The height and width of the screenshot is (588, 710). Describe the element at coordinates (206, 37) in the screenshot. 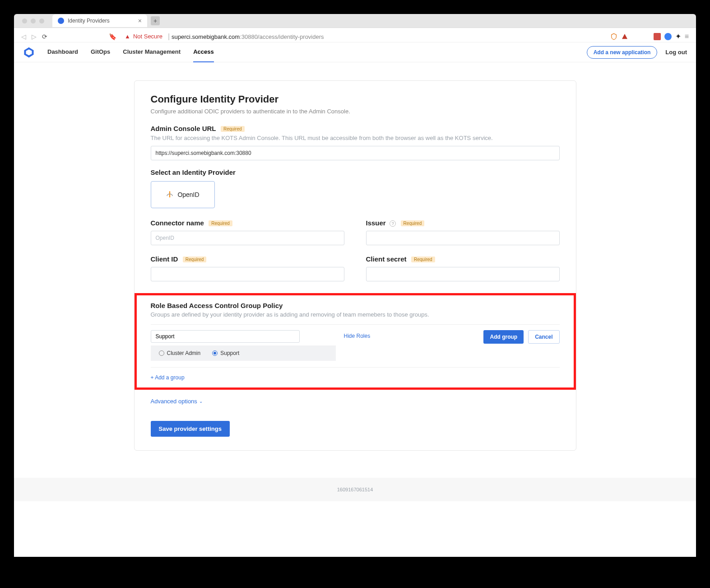

I see `url-host: superci.somebigbank.com` at that location.